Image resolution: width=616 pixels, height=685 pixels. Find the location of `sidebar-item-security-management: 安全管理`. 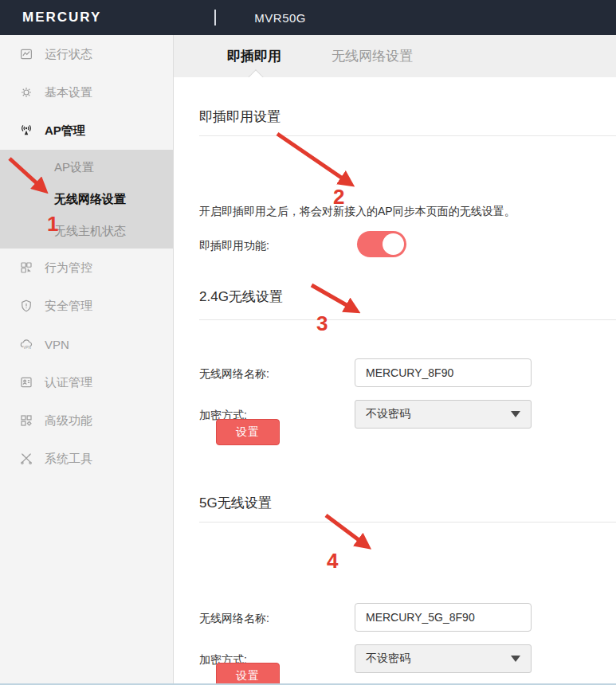

sidebar-item-security-management: 安全管理 is located at coordinates (86, 306).